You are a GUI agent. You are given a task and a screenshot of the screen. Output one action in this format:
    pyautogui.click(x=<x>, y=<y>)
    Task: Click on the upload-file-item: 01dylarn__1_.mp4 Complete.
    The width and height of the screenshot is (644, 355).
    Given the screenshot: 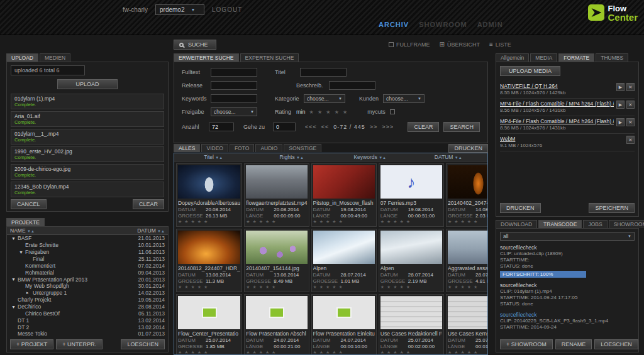 What is the action you would take?
    pyautogui.click(x=87, y=137)
    